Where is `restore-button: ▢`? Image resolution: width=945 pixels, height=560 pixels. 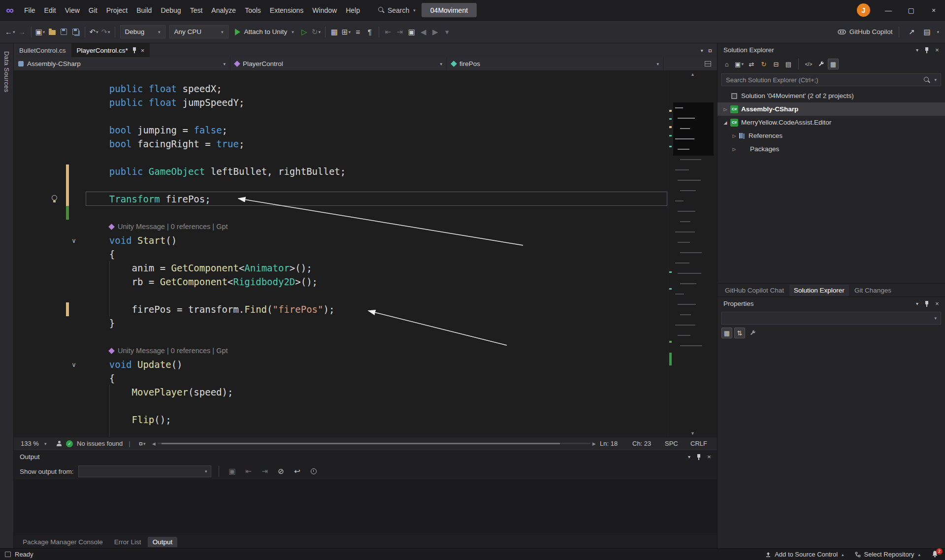
restore-button: ▢ is located at coordinates (911, 10).